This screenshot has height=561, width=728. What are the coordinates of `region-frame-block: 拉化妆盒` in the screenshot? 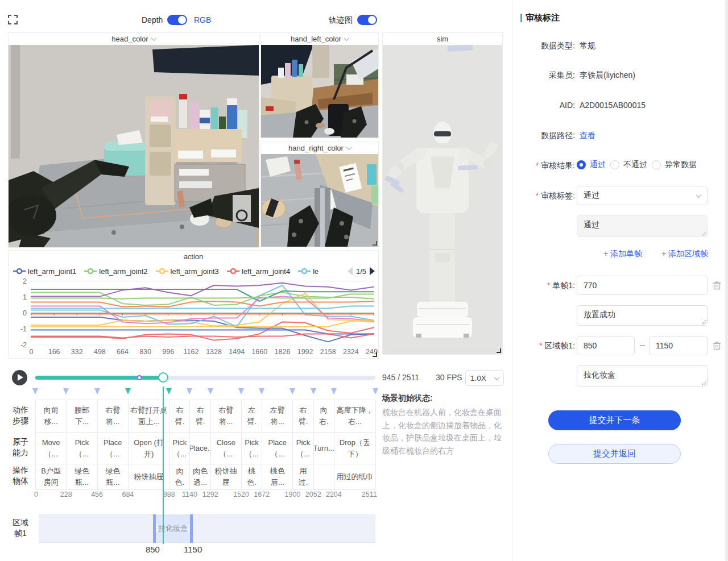 It's located at (173, 529).